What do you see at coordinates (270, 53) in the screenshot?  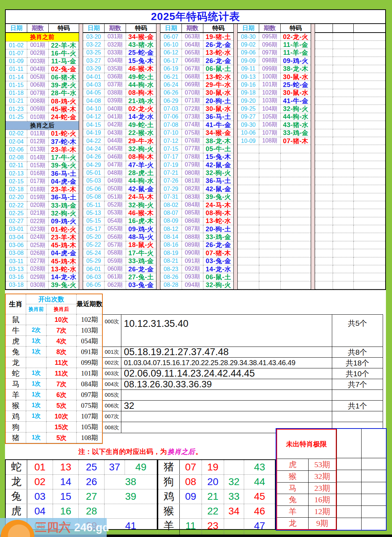 I see `period-cell: 097期` at bounding box center [270, 53].